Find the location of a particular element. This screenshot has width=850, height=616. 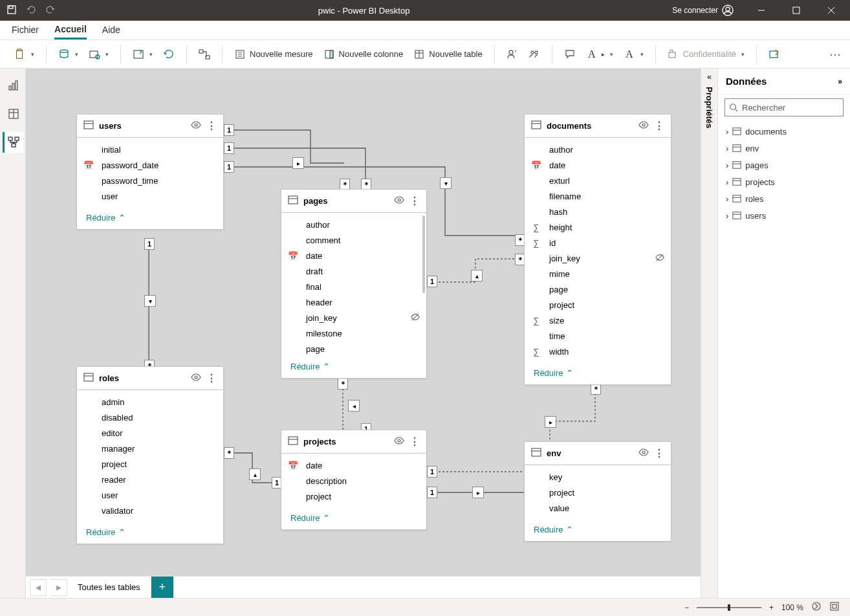

field-row: 📅password_date is located at coordinates (150, 165).